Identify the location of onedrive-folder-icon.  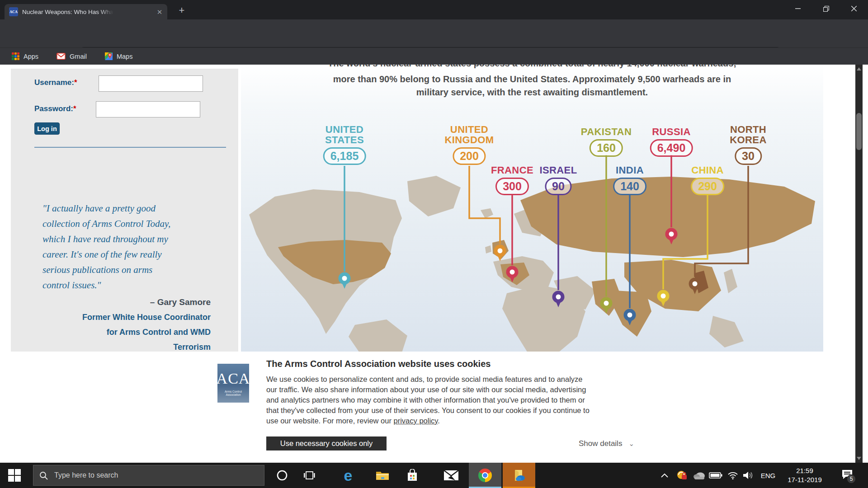
(519, 475).